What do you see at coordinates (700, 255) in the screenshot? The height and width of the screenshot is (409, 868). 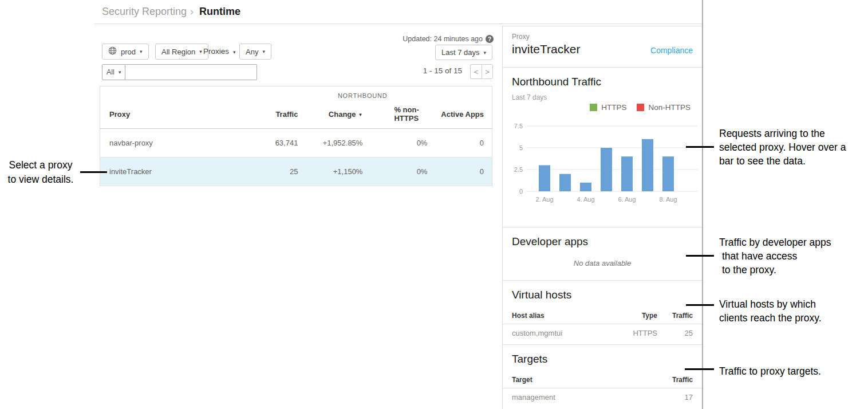 I see `callout-line-developer-apps` at bounding box center [700, 255].